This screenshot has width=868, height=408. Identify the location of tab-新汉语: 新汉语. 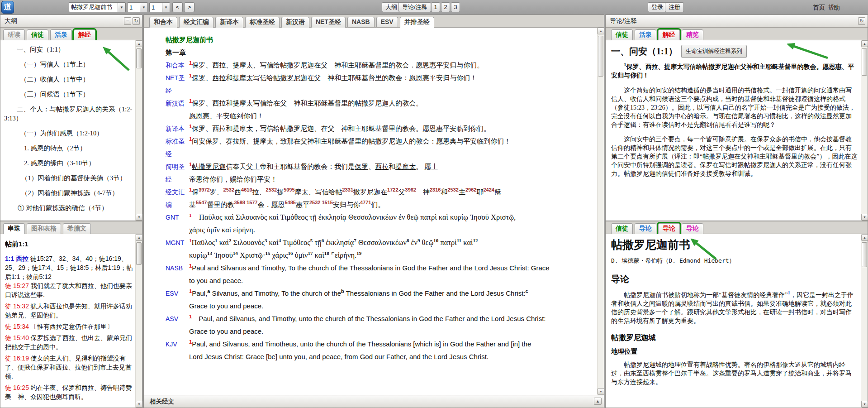
(295, 23).